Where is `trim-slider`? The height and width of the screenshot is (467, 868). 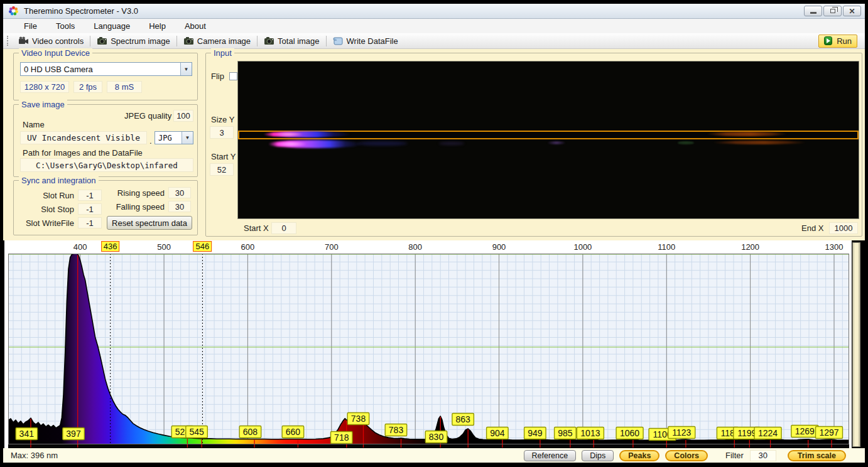 trim-slider is located at coordinates (857, 345).